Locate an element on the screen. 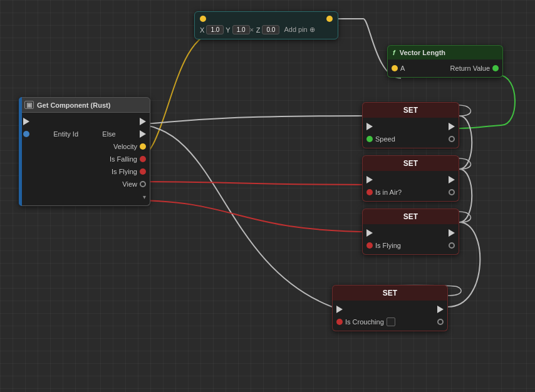 Image resolution: width=535 pixels, height=392 pixels. z-label: Z is located at coordinates (258, 30).